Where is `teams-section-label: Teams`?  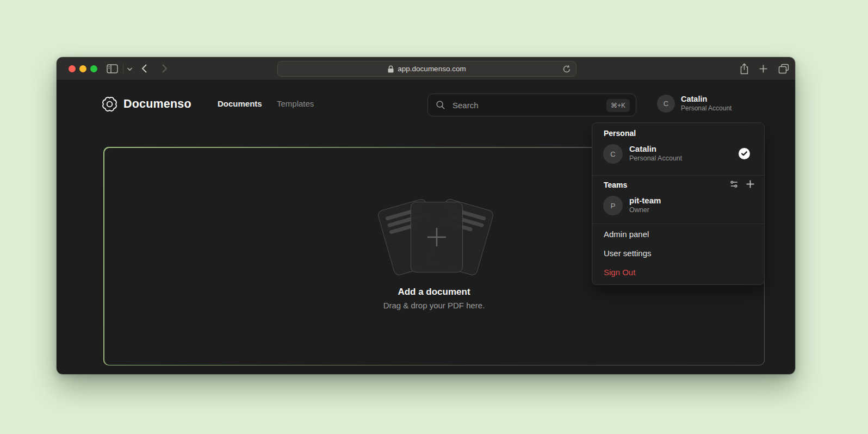 teams-section-label: Teams is located at coordinates (616, 185).